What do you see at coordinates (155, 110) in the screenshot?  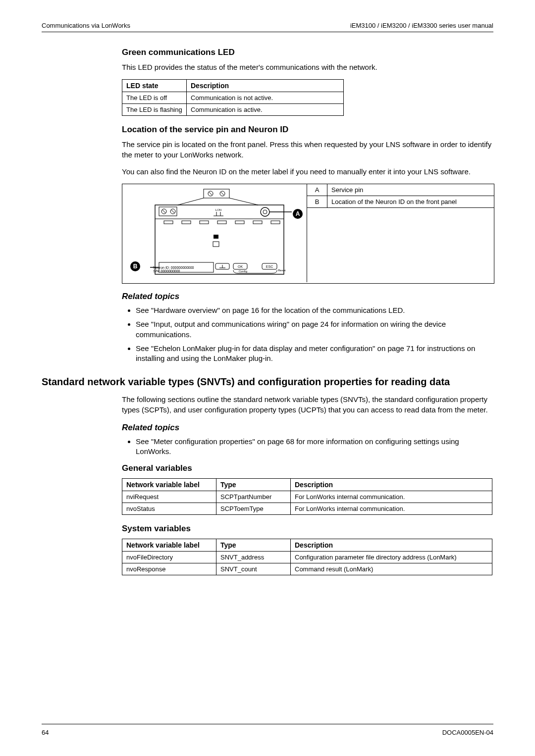 I see `td-led-state: The LED is flashing` at bounding box center [155, 110].